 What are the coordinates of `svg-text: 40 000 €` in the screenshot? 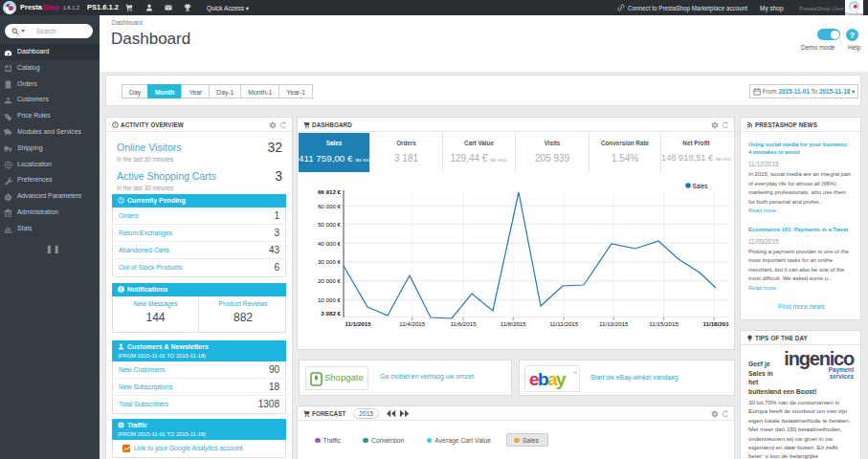 It's located at (329, 243).